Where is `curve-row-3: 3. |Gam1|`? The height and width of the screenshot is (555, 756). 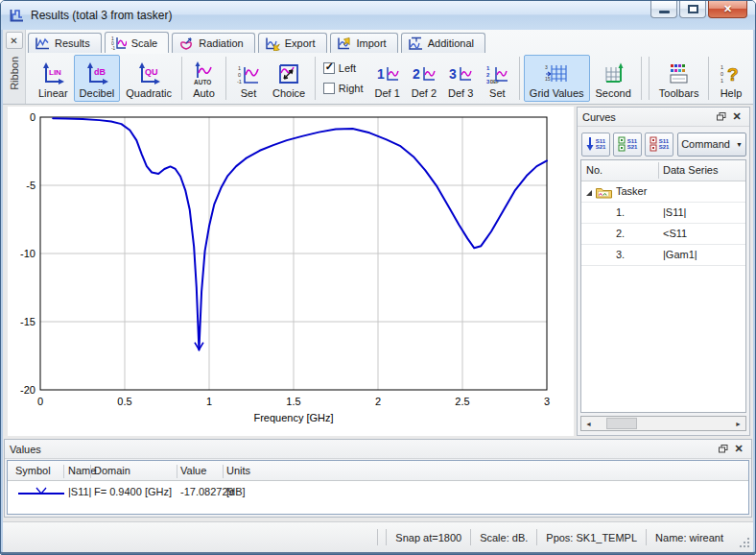
curve-row-3: 3. |Gam1| is located at coordinates (664, 255).